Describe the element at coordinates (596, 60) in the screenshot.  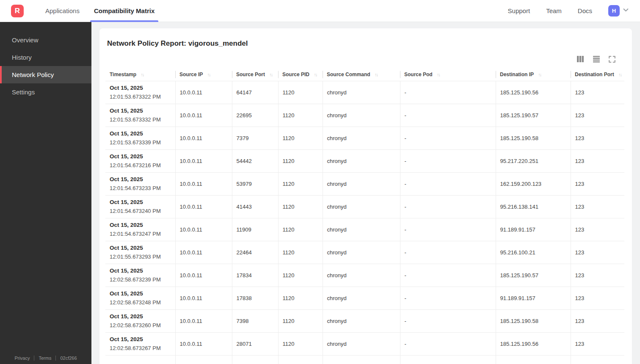
I see `rows-view-button` at that location.